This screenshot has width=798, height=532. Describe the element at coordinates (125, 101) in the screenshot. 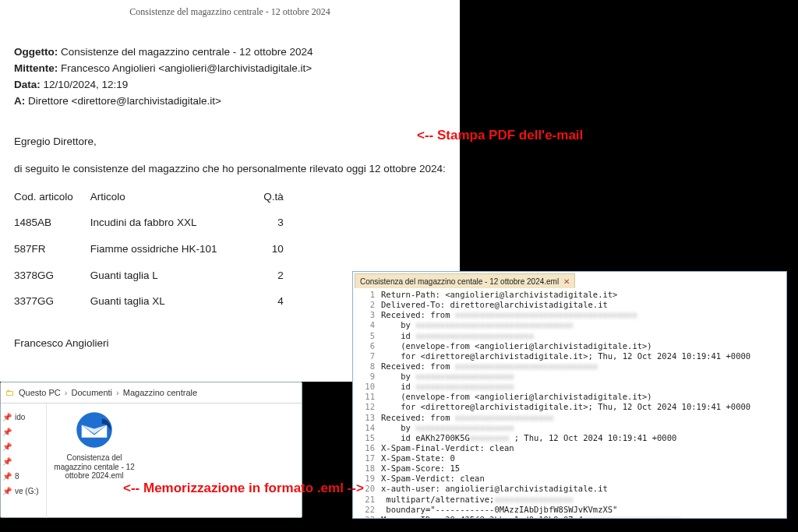

I see `value-to: Direttore <direttore@larchivistadigitale…` at that location.